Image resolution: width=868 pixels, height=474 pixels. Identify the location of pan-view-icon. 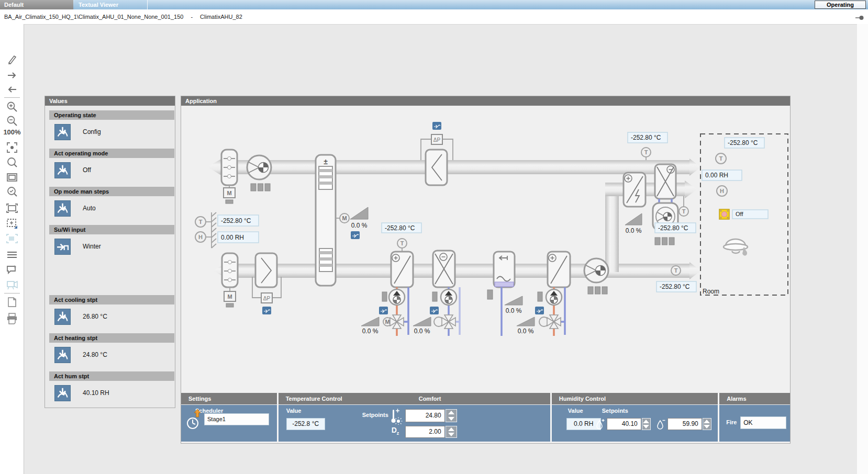
(12, 223).